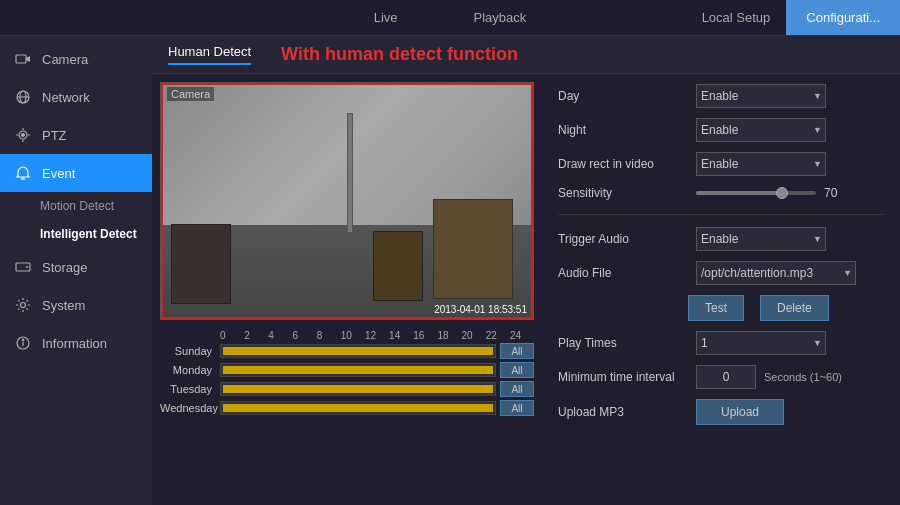 Image resolution: width=900 pixels, height=505 pixels. I want to click on tl-22: 22, so click(498, 336).